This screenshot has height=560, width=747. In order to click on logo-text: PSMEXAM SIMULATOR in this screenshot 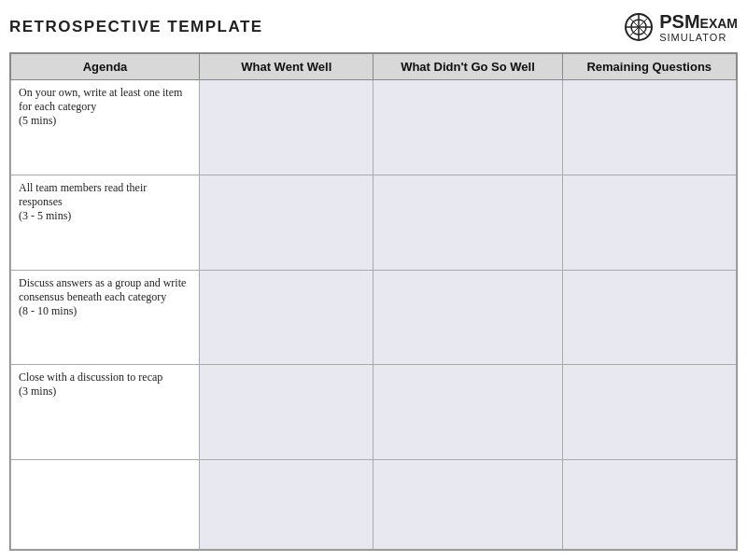, I will do `click(698, 27)`.